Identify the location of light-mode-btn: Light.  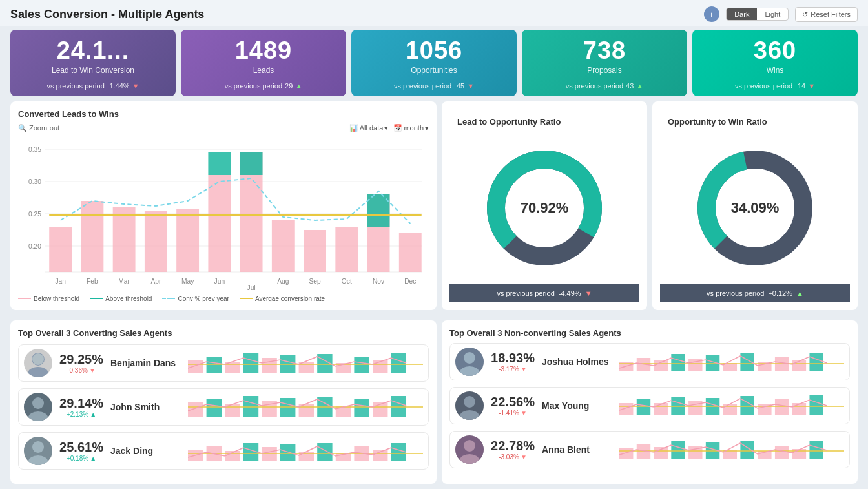
(772, 14).